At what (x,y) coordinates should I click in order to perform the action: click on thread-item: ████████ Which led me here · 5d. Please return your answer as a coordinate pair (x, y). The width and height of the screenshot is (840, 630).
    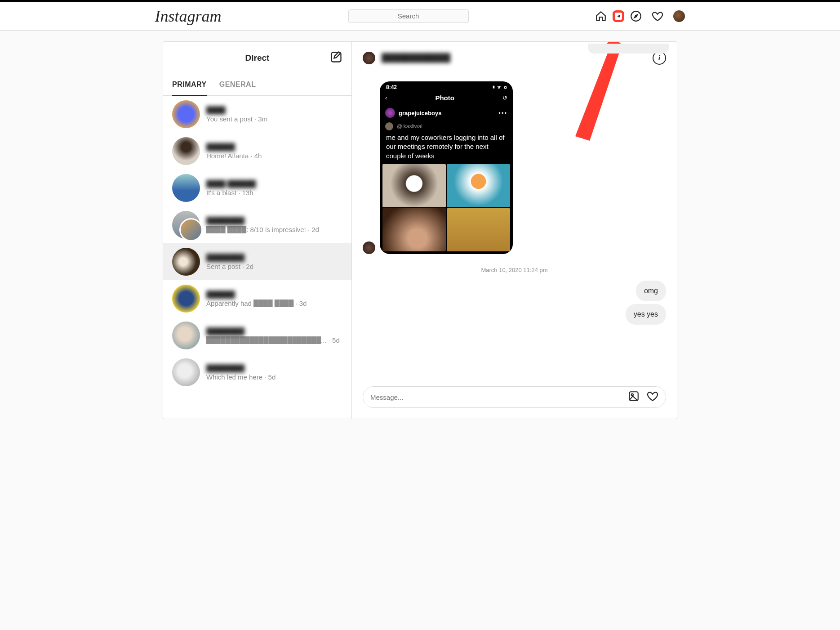
    Looking at the image, I should click on (257, 372).